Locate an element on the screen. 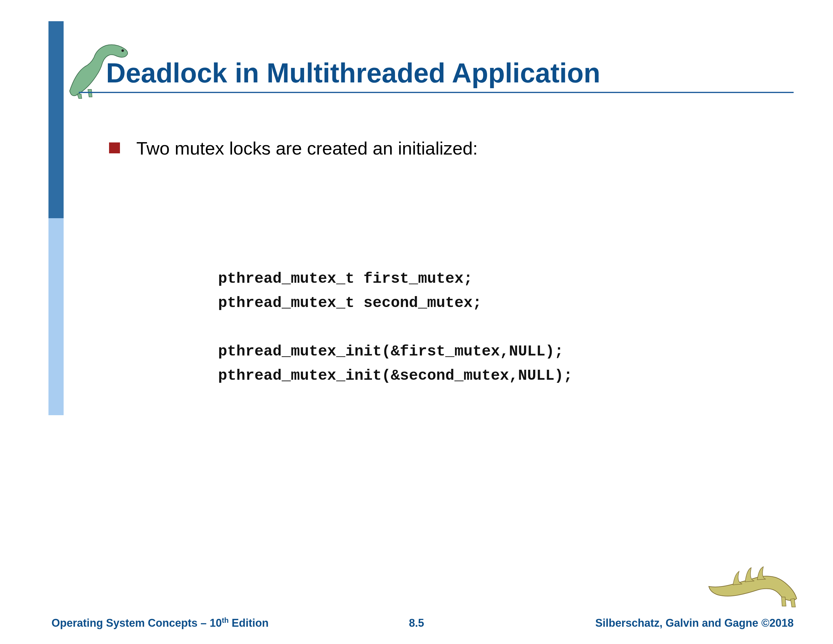 Image resolution: width=833 pixels, height=644 pixels. footer-left: Operating System Concepts – 10th Edition is located at coordinates (160, 623).